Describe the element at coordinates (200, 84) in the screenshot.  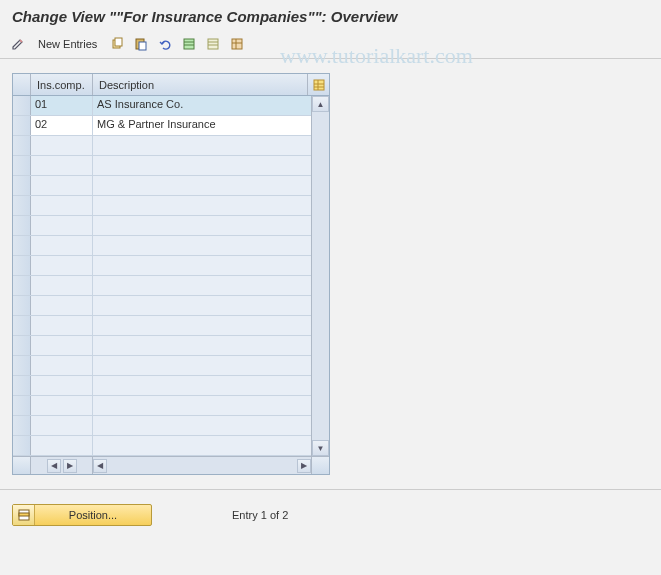
I see `column-header-desc: Description` at that location.